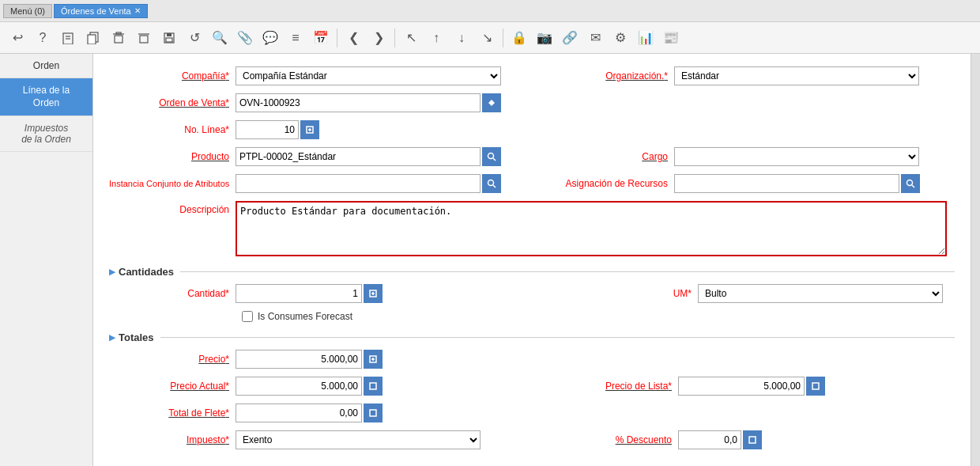 Image resolution: width=980 pixels, height=466 pixels. Describe the element at coordinates (368, 184) in the screenshot. I see `instancia-field` at that location.